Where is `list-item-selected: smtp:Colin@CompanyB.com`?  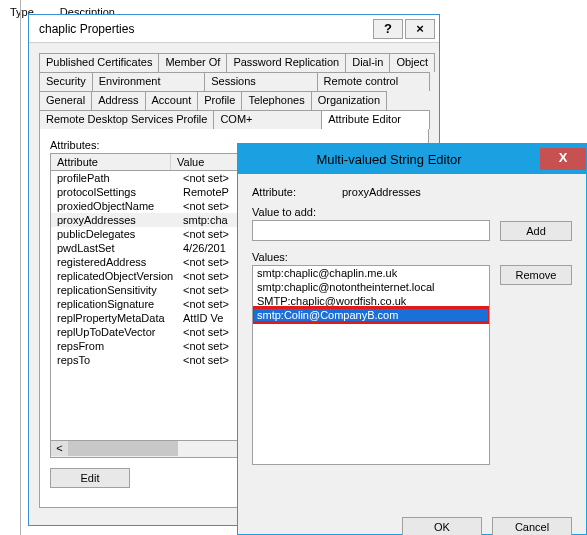
list-item-selected: smtp:Colin@CompanyB.com is located at coordinates (371, 315).